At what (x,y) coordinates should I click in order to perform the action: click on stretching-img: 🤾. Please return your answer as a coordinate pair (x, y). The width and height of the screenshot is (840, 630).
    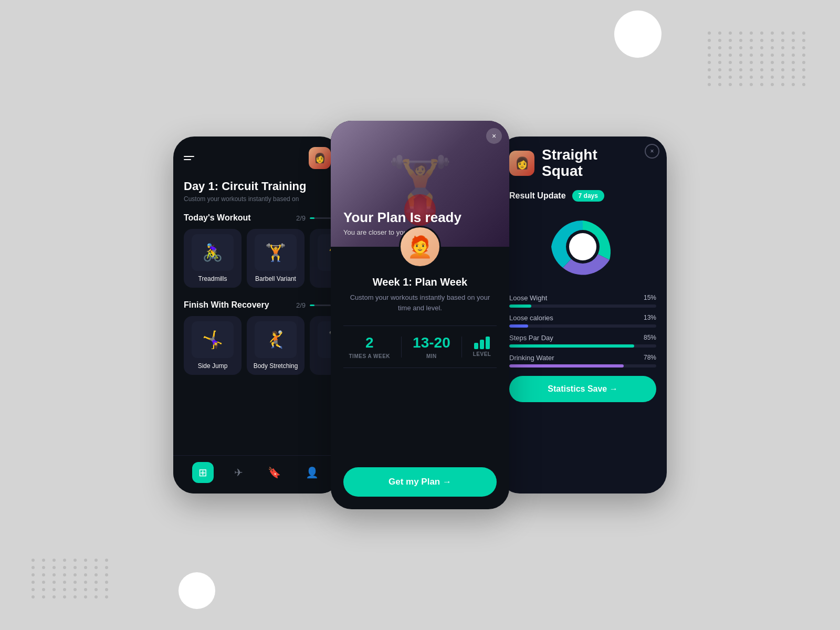
    Looking at the image, I should click on (276, 340).